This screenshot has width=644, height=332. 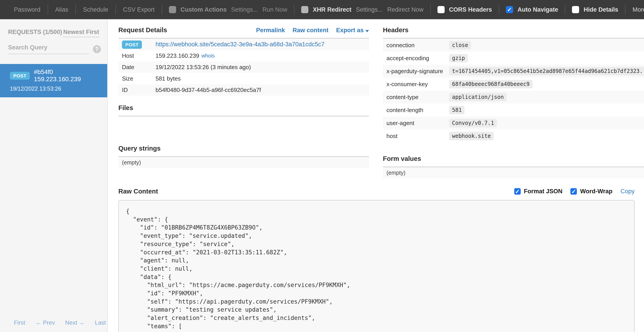 I want to click on xhr-redirect-label: XHR Redirect, so click(x=332, y=10).